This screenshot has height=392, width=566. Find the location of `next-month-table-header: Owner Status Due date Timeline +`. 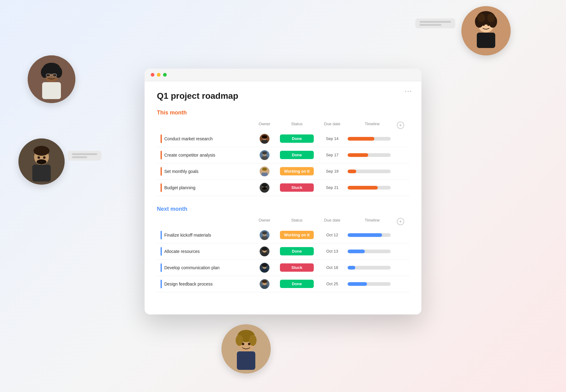

next-month-table-header: Owner Status Due date Timeline + is located at coordinates (283, 222).